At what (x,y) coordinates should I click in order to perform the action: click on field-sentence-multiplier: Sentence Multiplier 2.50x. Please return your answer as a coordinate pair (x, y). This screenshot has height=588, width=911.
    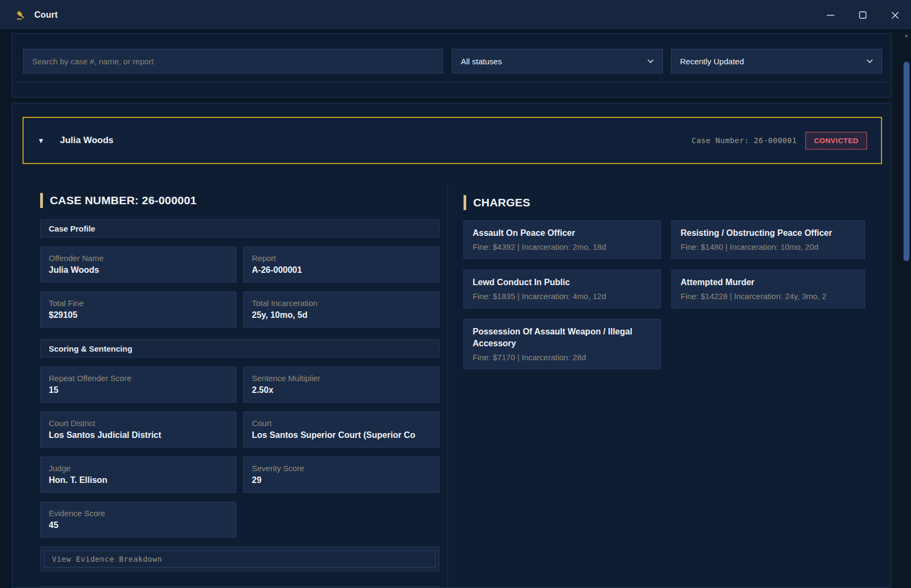
    Looking at the image, I should click on (341, 385).